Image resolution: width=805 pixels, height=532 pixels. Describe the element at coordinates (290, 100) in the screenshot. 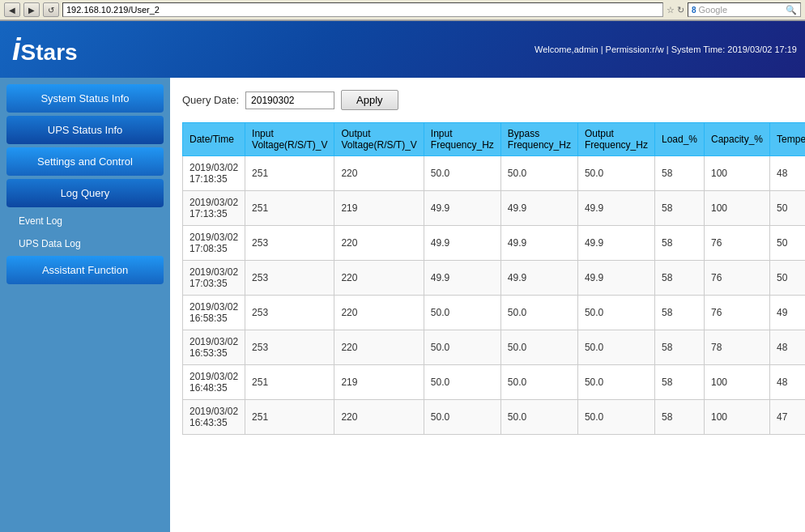

I see `query-date-input` at that location.